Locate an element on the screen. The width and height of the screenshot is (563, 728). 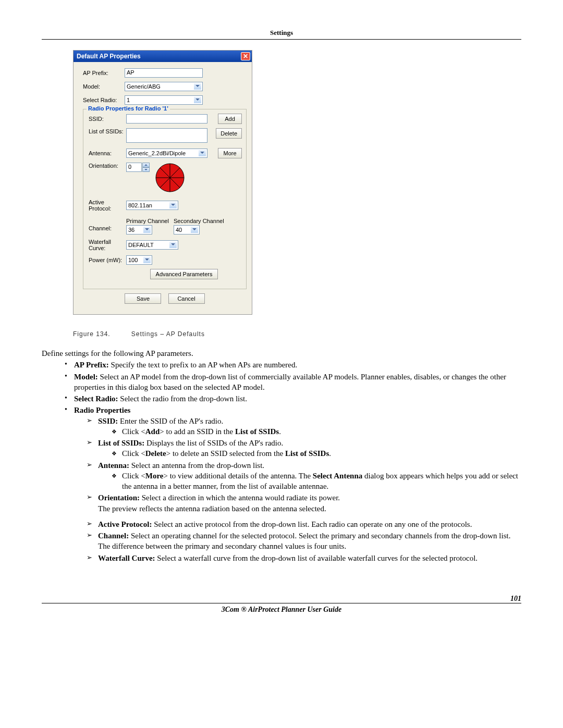
dialog-titlebar: Default AP Properties ✕ is located at coordinates (163, 56).